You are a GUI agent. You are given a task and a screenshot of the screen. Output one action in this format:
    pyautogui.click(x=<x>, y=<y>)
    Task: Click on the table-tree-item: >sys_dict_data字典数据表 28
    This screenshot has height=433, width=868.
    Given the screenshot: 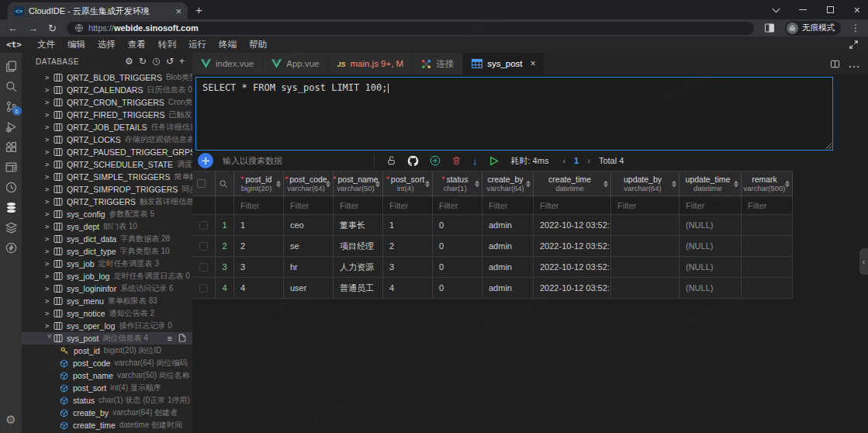 What is the action you would take?
    pyautogui.click(x=107, y=239)
    